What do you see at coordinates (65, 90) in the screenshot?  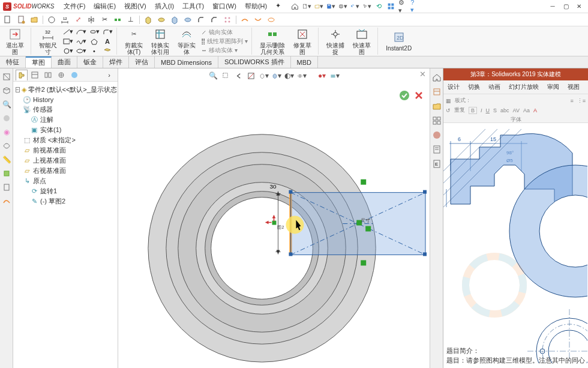 I see `tree-root: − ◈ 零件2 (默认<<默认>_显示状态 1>)` at bounding box center [65, 90].